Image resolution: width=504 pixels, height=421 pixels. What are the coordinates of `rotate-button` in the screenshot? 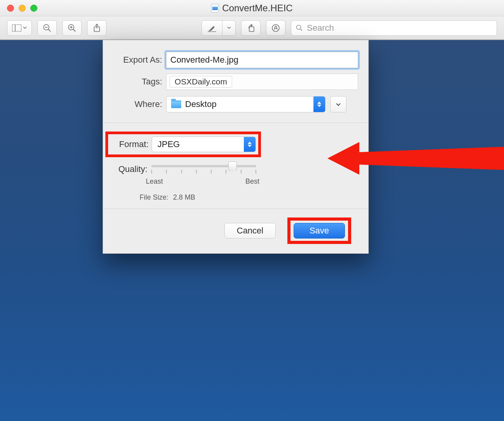 It's located at (251, 28).